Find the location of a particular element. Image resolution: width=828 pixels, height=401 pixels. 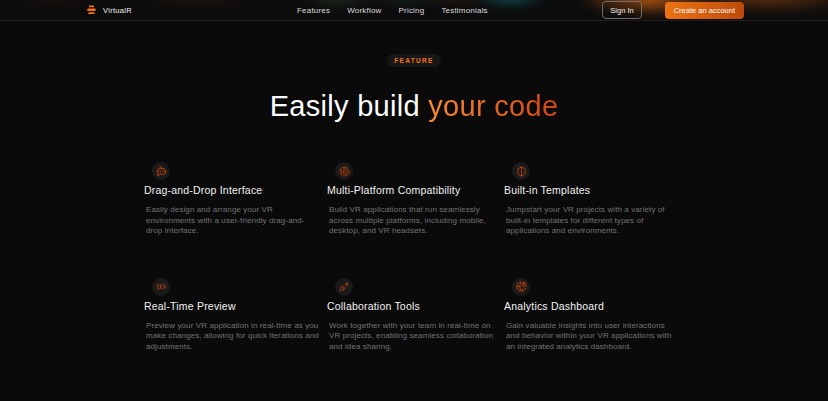

feature-card: Drag-and-Drop Interface Easily design an… is located at coordinates (236, 200).